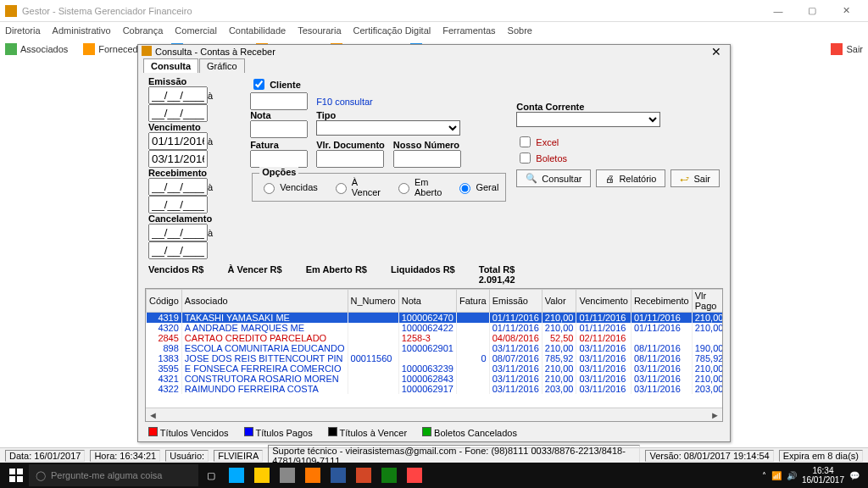  I want to click on radio-emaberto: Em Aberto, so click(418, 187).